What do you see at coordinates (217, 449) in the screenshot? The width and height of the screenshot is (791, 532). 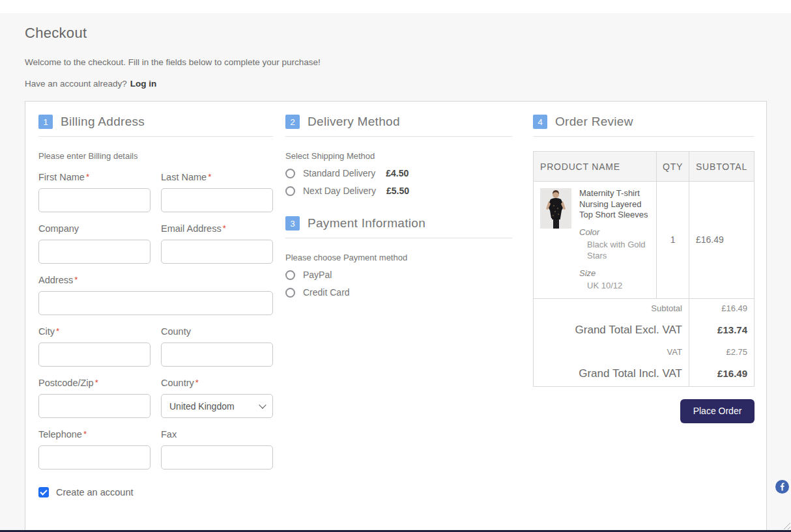 I see `fax-group: Fax` at bounding box center [217, 449].